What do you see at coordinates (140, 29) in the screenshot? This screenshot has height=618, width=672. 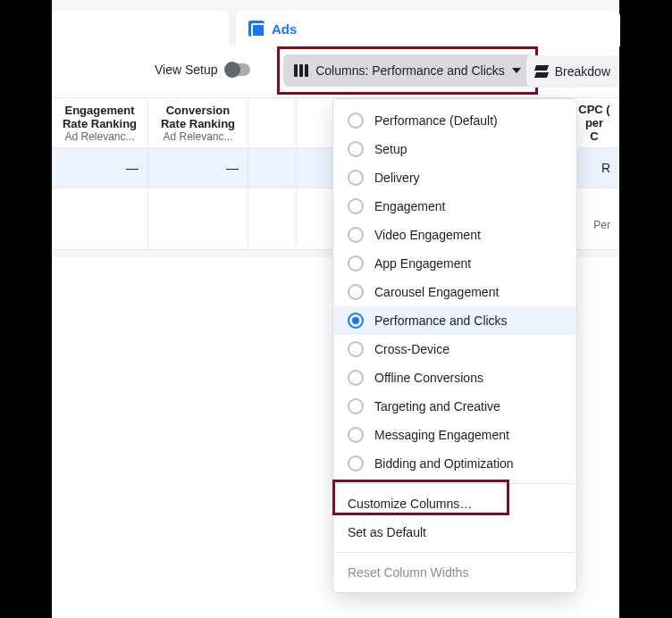 I see `tab-previous` at bounding box center [140, 29].